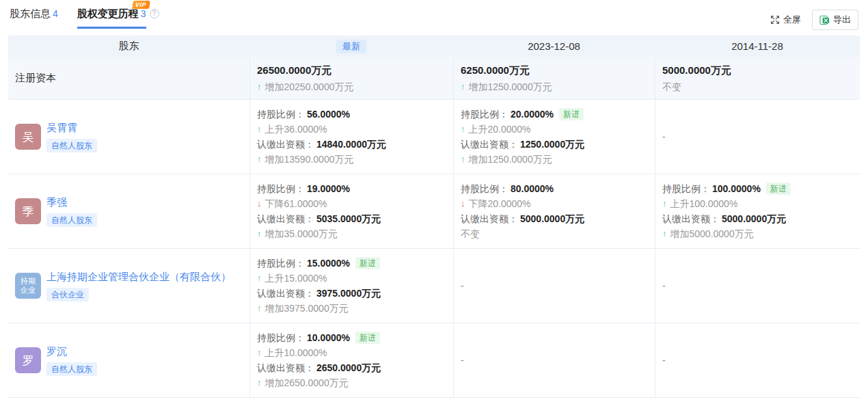 The height and width of the screenshot is (404, 868). What do you see at coordinates (704, 204) in the screenshot?
I see `ratio-change-text: 上升100.0000%` at bounding box center [704, 204].